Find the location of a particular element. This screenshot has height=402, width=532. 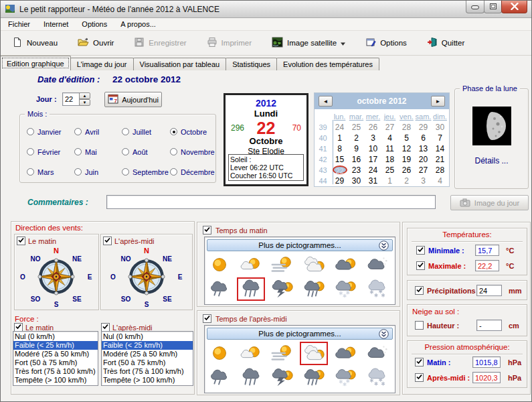

calendar-day: 21 is located at coordinates (440, 159).